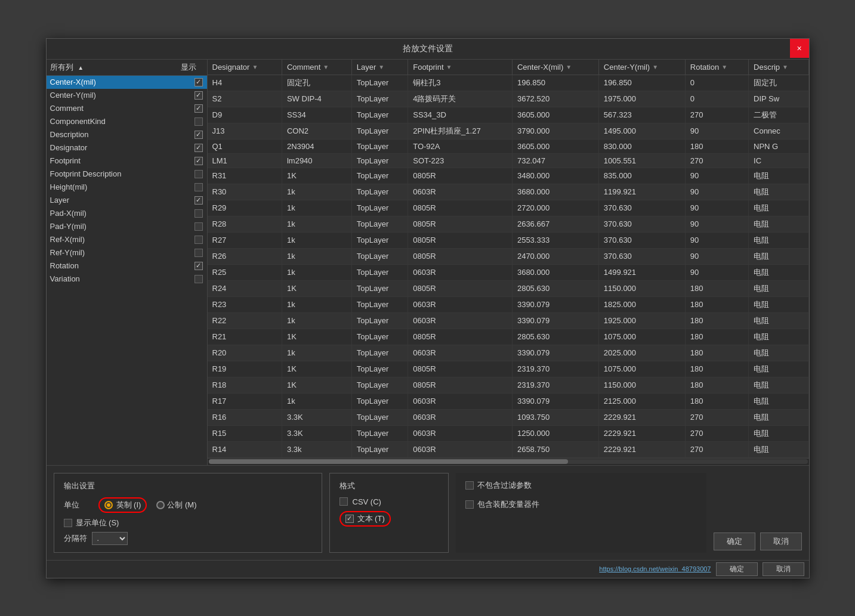  What do you see at coordinates (123, 505) in the screenshot?
I see `english-radio-label: 英制 (I)` at bounding box center [123, 505].